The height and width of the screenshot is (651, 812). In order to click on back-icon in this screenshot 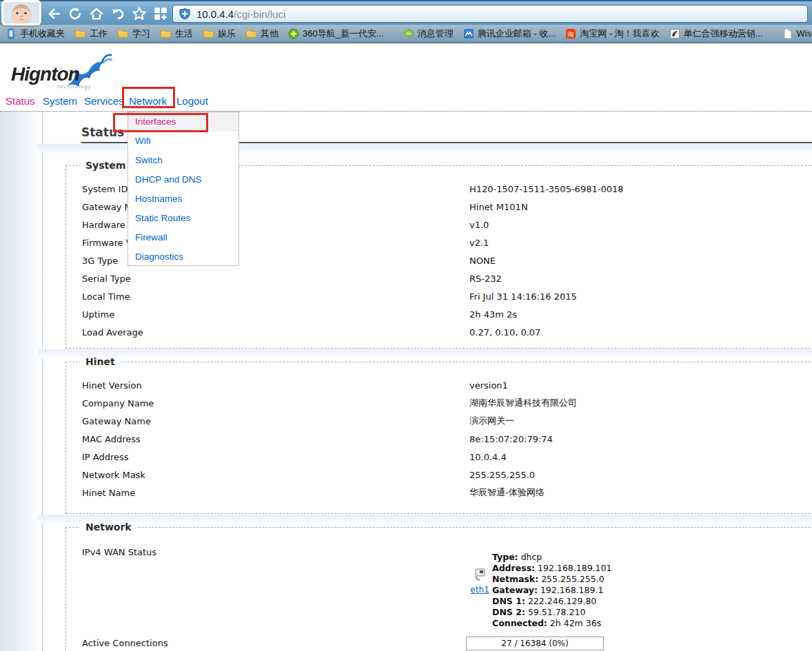, I will do `click(54, 14)`.